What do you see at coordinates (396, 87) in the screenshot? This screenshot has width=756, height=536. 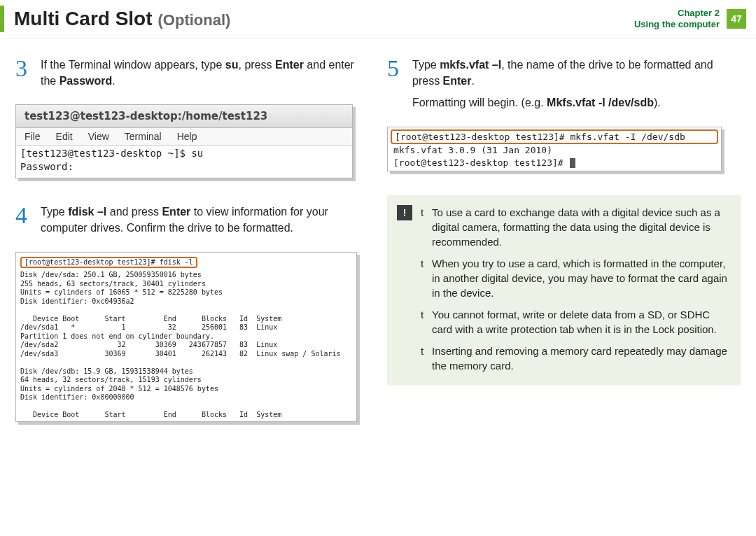 I see `step-number: 5` at bounding box center [396, 87].